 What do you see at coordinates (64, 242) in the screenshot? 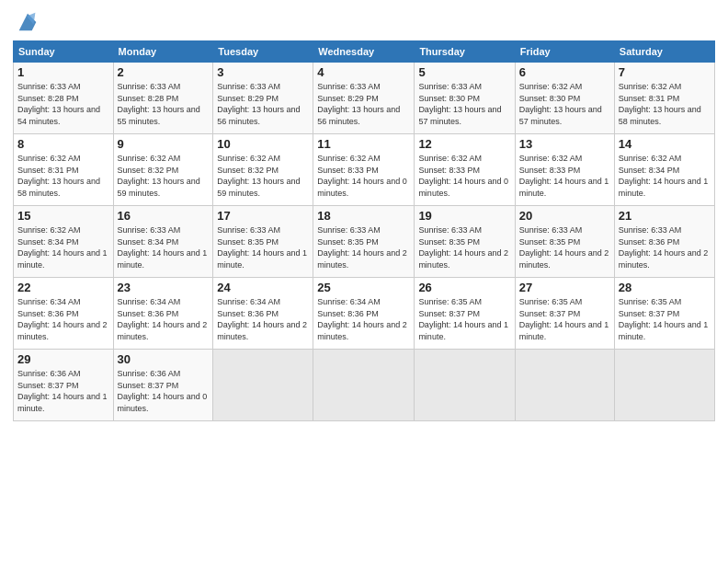
I see `day-cell: 15Sunrise: 6:32 AMSunset: 8:34 PMDayligh…` at bounding box center [64, 242].